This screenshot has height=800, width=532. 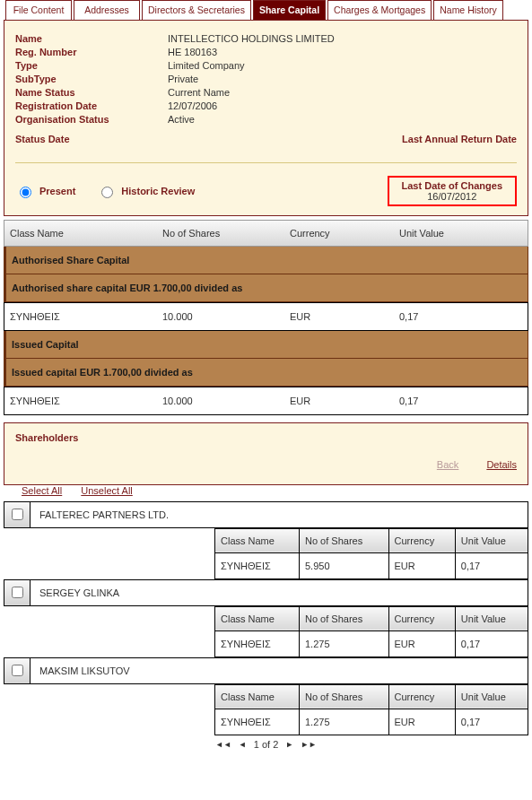 I want to click on tab-share-capital: Share Capital, so click(x=289, y=11).